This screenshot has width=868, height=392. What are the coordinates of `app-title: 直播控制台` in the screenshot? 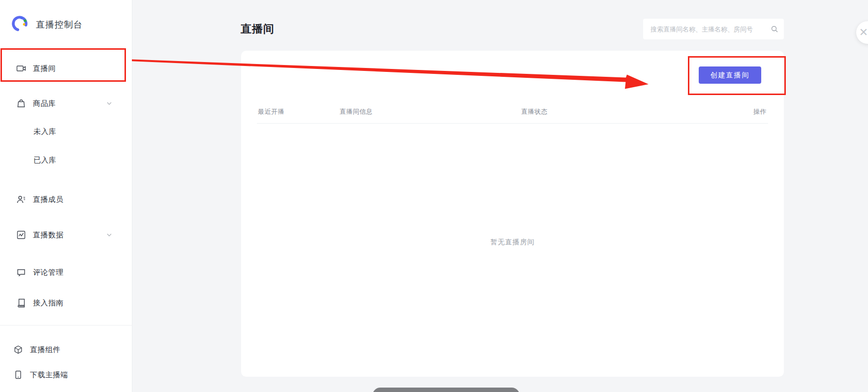 It's located at (59, 25).